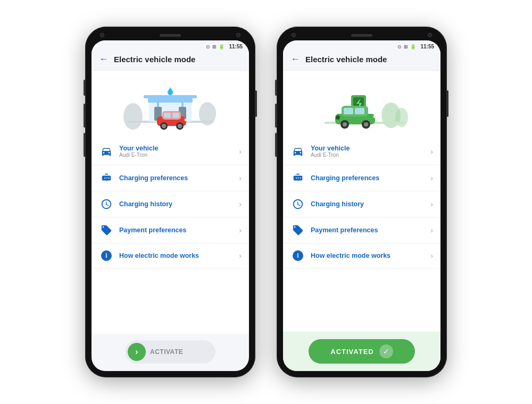 The width and height of the screenshot is (532, 404). Describe the element at coordinates (413, 47) in the screenshot. I see `battery-icon-right: 🔋` at that location.